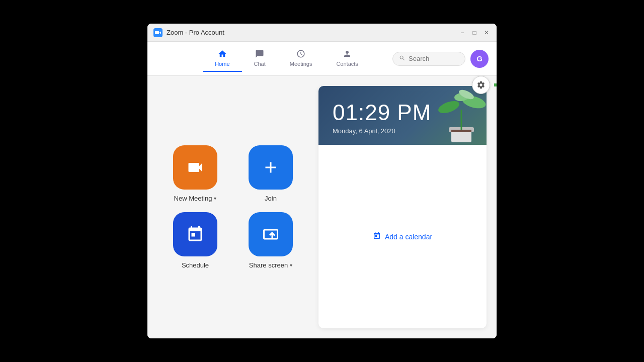 The height and width of the screenshot is (362, 644). I want to click on share-screen-icon, so click(271, 234).